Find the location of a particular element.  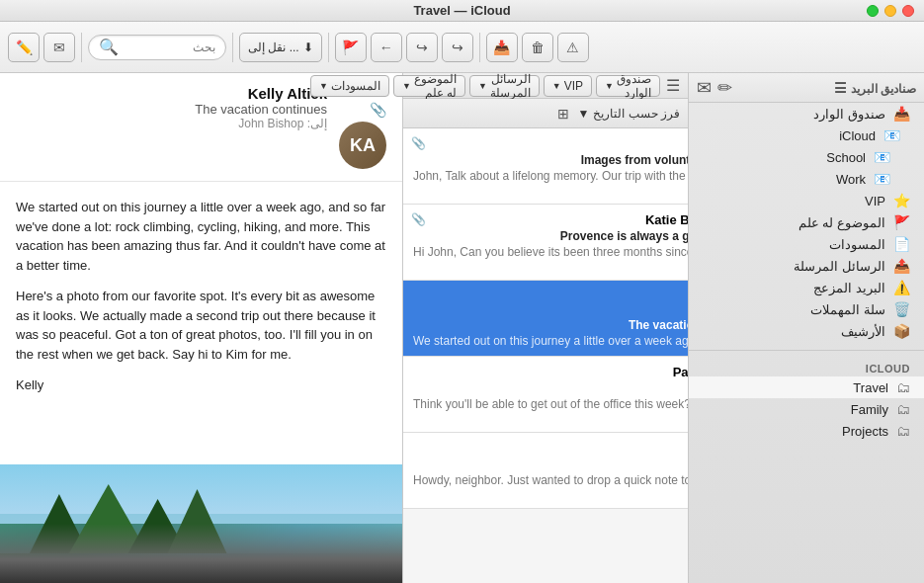

move-to-dropdown-icon: ⬇ is located at coordinates (308, 47).